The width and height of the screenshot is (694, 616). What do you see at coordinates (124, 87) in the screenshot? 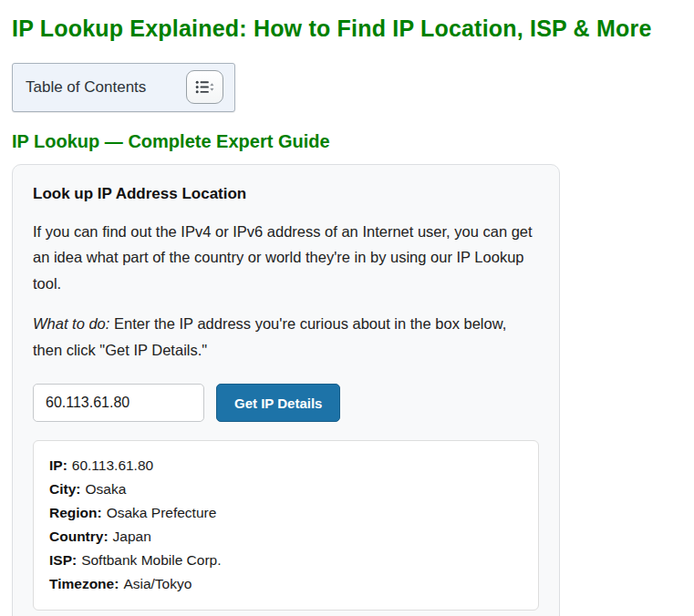
I see `table-of-contents-box: Table of Contents` at bounding box center [124, 87].